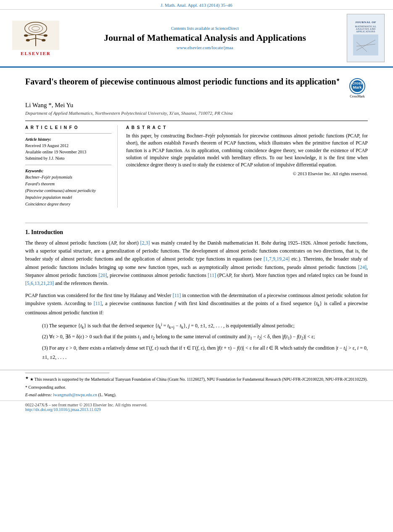  I want to click on journal-header: ELSEVIER Contents lists available at Sci…, so click(197, 39).